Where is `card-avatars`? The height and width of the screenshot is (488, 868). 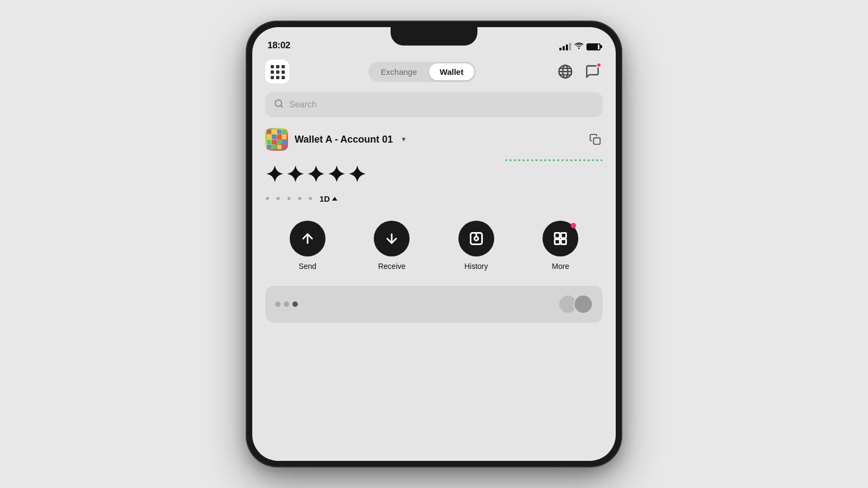
card-avatars is located at coordinates (576, 304).